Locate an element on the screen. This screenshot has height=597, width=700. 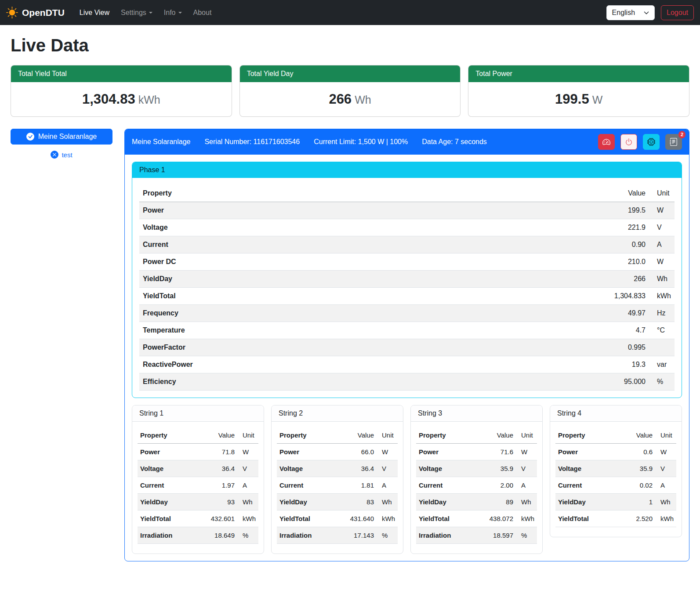
string-body: Property Value Unit Power66.0WVoltage36.… is located at coordinates (337, 488).